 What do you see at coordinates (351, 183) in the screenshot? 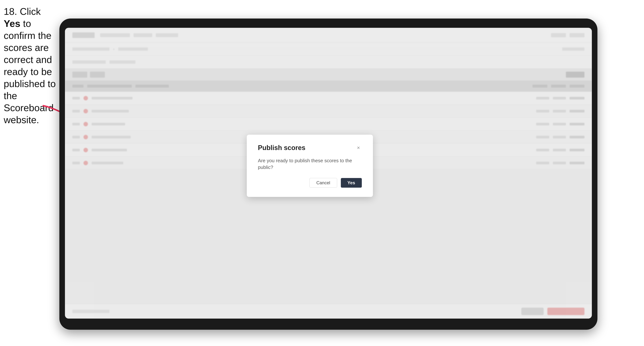
I see `yes-button: Yes` at bounding box center [351, 183].